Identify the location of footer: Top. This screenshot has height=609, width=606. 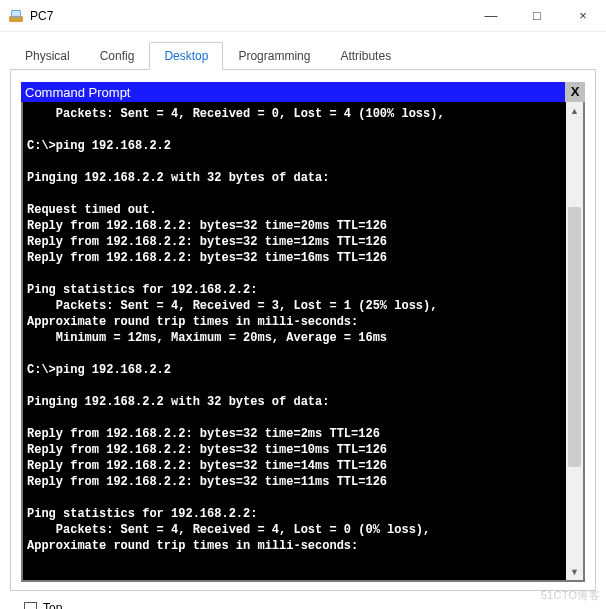
(303, 600).